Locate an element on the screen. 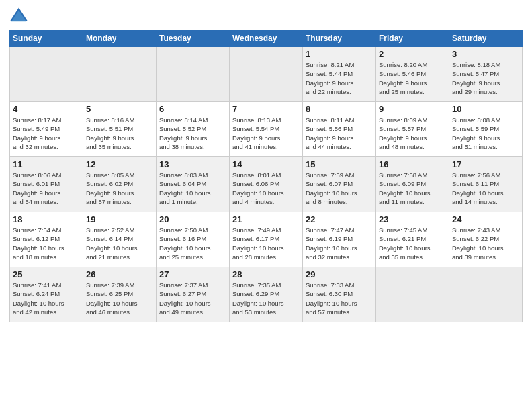 The height and width of the screenshot is (411, 532). day-info: Sunrise: 7:49 AM Sunset: 6:17 PM Dayligh… is located at coordinates (266, 243).